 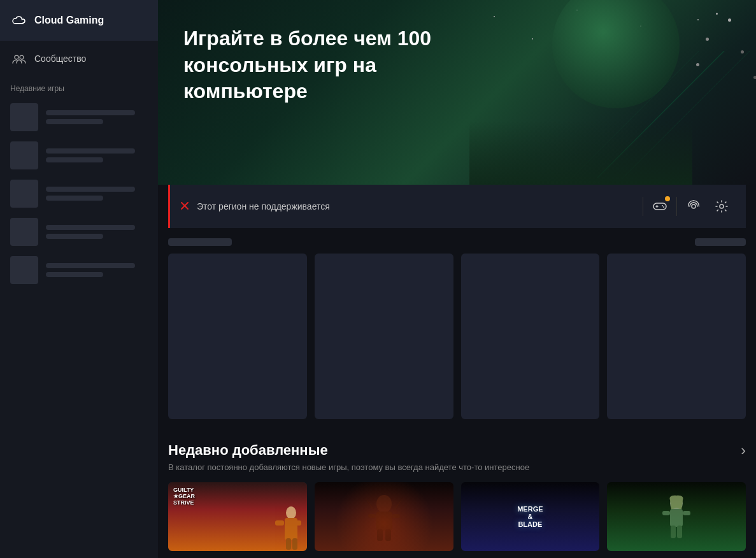 I want to click on hero-title: Играйте в более чем 100 консольных игр н…, so click(x=311, y=65).